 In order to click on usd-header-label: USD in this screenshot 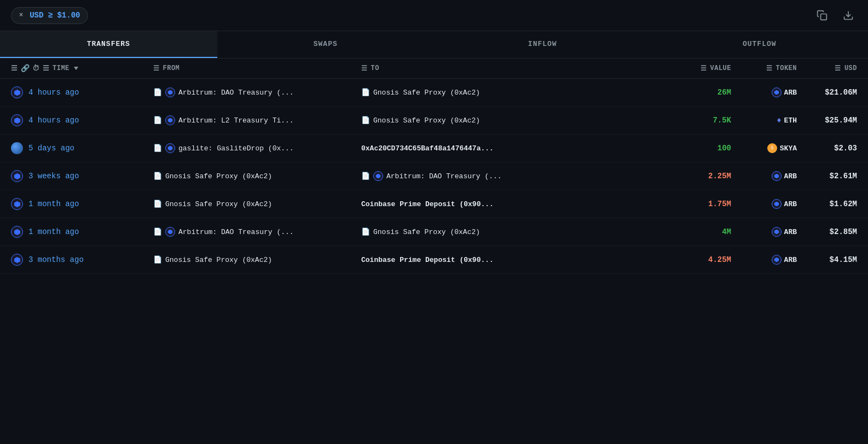, I will do `click(850, 68)`.